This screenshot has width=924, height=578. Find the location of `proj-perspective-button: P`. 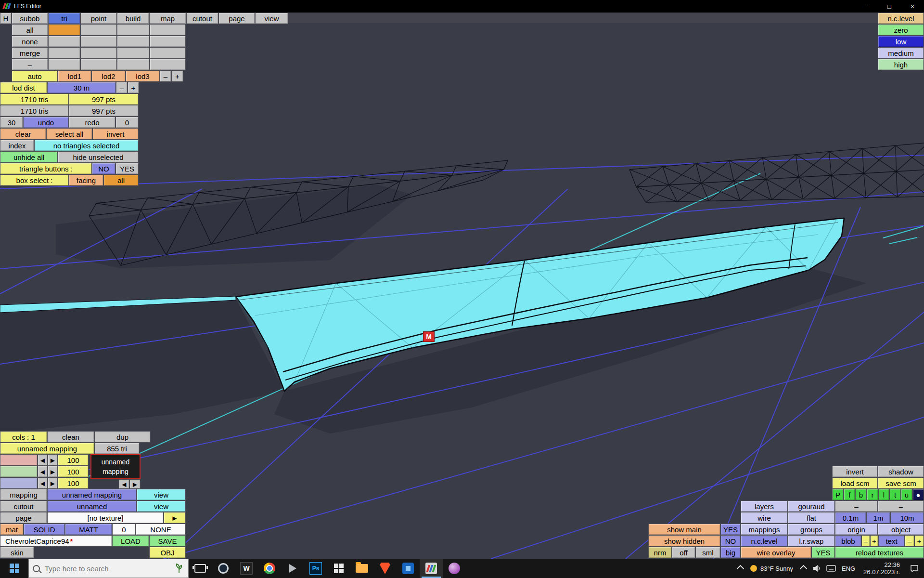

proj-perspective-button: P is located at coordinates (838, 495).